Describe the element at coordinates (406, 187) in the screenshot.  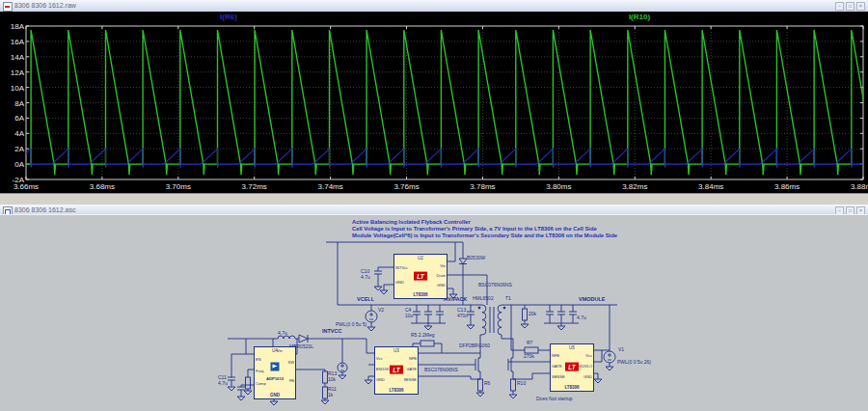
I see `x-tick-label: 3.76ms` at that location.